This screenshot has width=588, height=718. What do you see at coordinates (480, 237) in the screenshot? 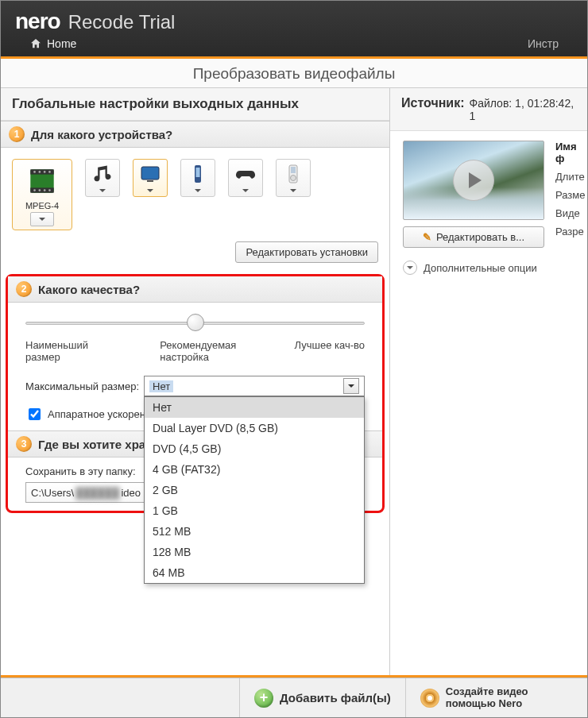
I see `edit-video-label: Редактировать в...` at bounding box center [480, 237].